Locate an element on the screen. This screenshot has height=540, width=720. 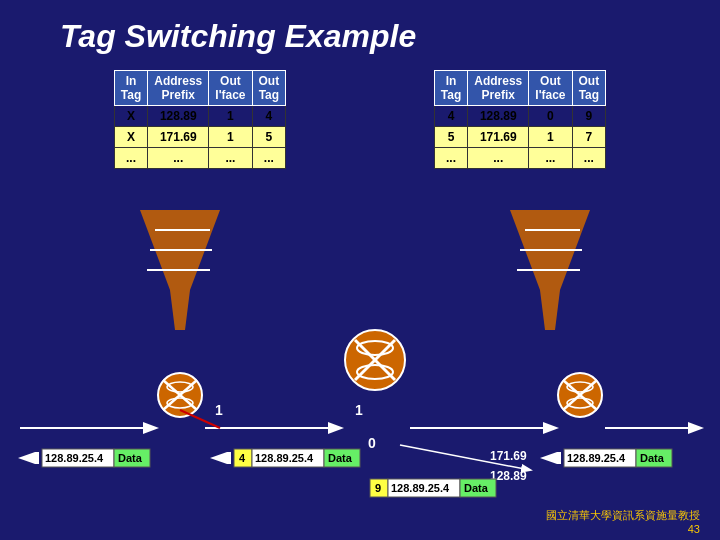
left-routing-table: InTag AddressPrefix OutI'face OutTag X 1… is located at coordinates (200, 120).